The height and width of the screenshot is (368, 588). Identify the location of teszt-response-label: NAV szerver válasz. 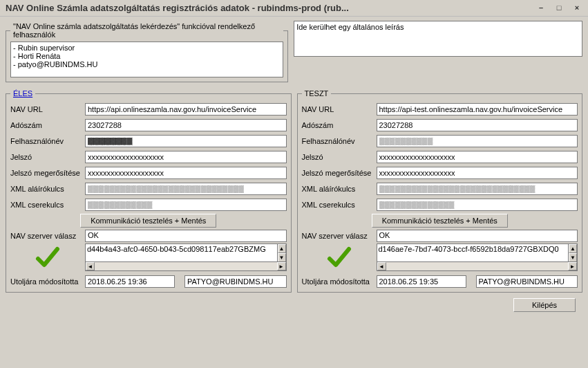
(339, 236).